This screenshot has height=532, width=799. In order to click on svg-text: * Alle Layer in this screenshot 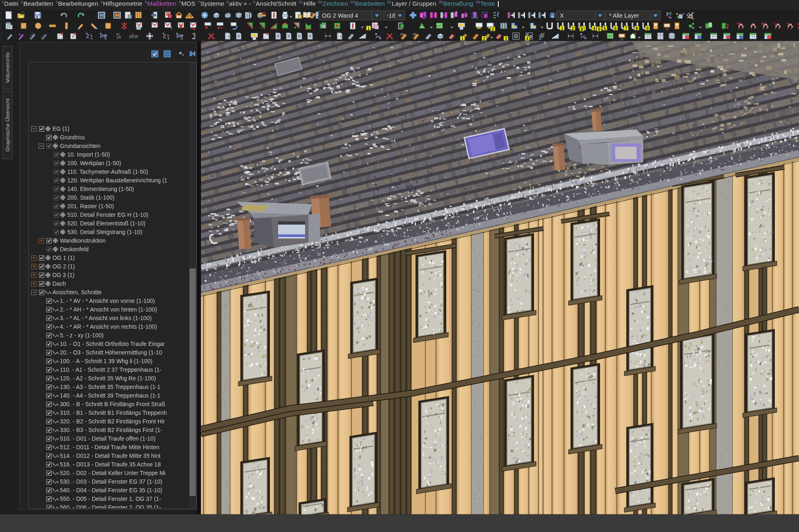, I will do `click(624, 16)`.